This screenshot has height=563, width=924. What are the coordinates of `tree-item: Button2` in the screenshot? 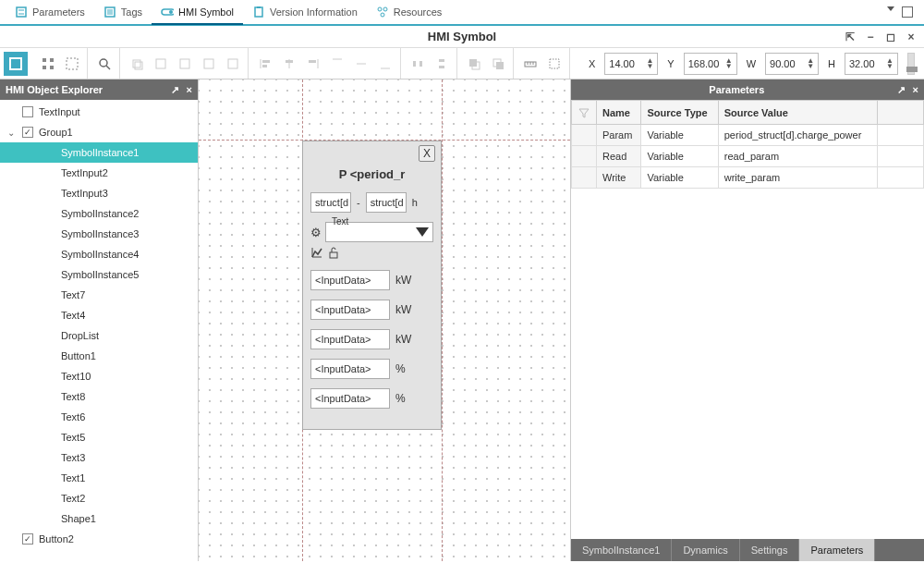 It's located at (99, 539).